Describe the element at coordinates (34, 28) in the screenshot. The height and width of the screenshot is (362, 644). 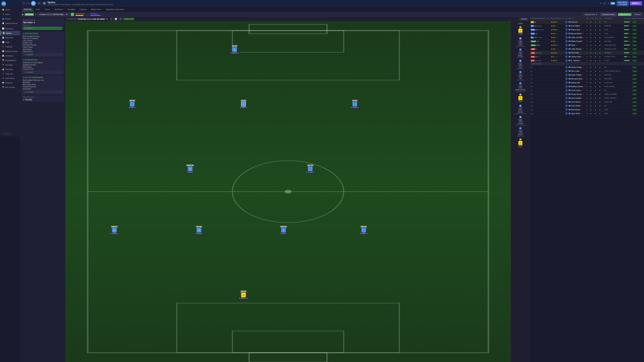
I see `chevron-down-icon: ▼` at that location.